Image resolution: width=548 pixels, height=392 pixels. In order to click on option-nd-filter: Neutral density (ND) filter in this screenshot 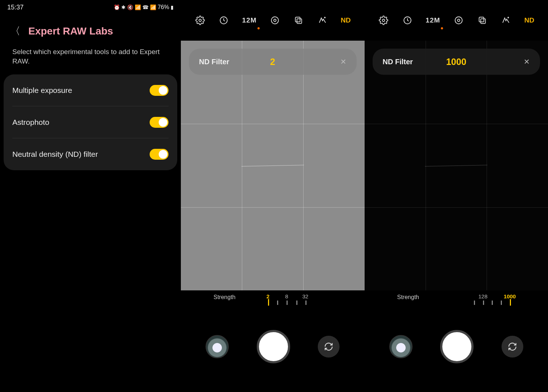, I will do `click(90, 154)`.